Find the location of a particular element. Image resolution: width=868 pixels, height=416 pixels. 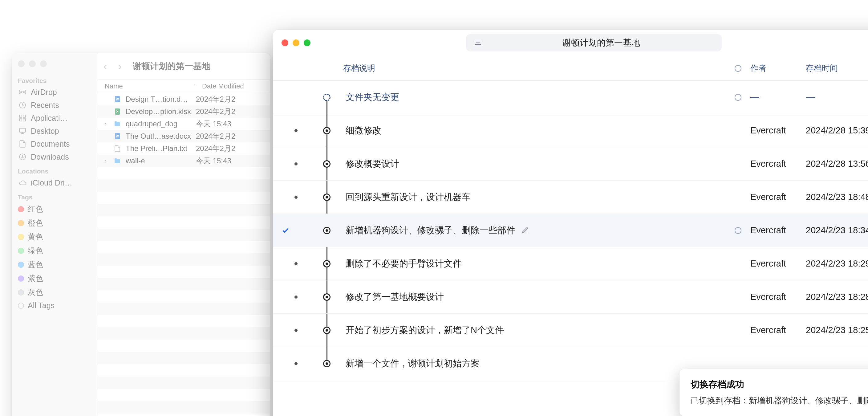

file-row: XDevelop…ption.xlsx2024年2月2 is located at coordinates (184, 112).